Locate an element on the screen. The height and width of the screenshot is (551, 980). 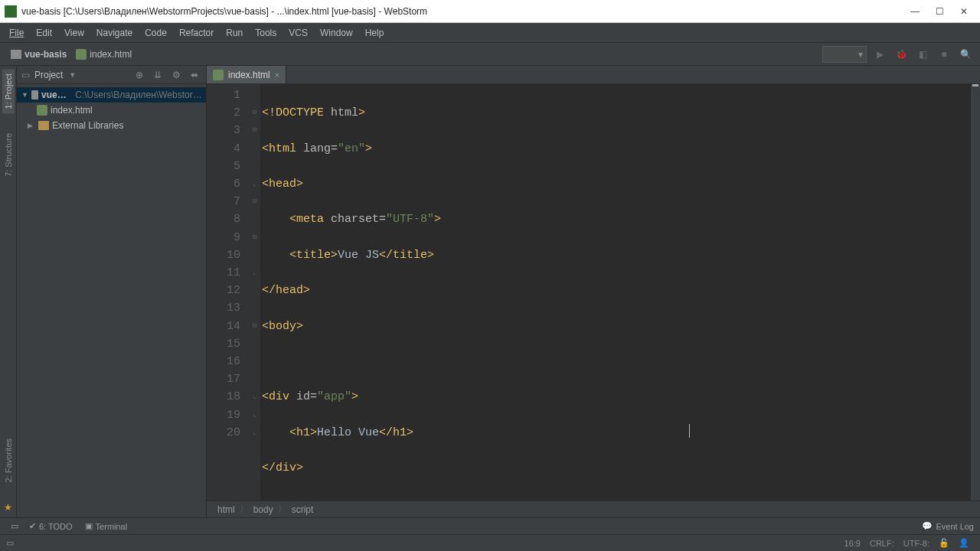
line-number: 4 is located at coordinates (224, 148).